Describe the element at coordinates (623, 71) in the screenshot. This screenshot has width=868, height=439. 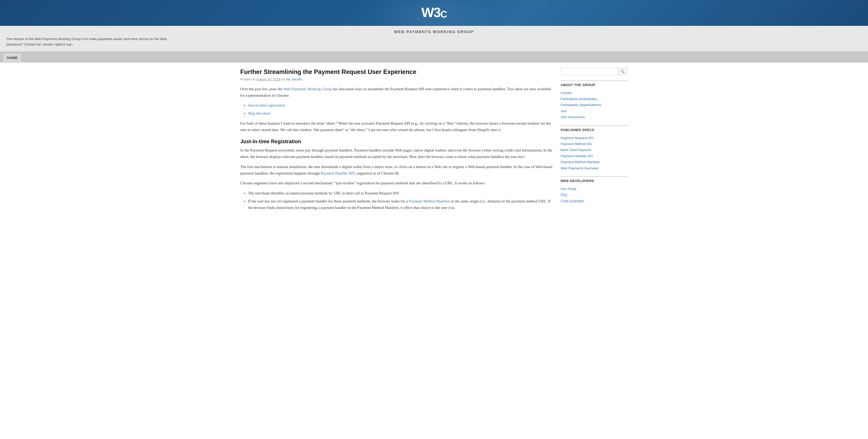
I see `search-button: 🔍` at that location.